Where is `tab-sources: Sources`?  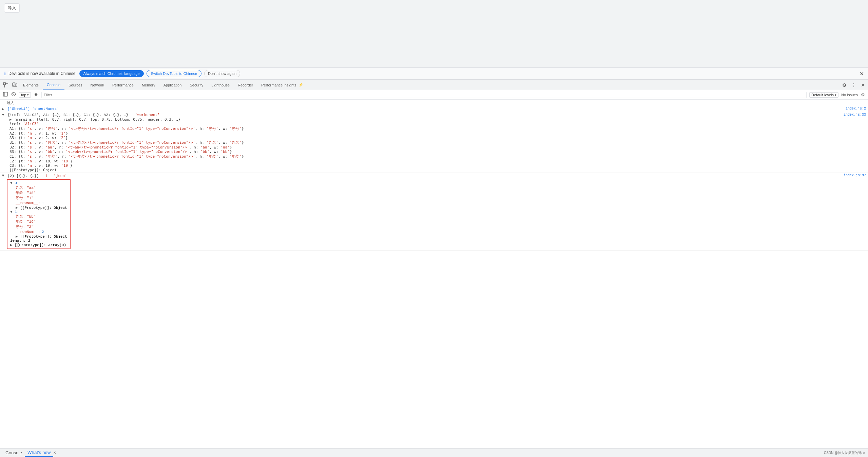 tab-sources: Sources is located at coordinates (75, 85).